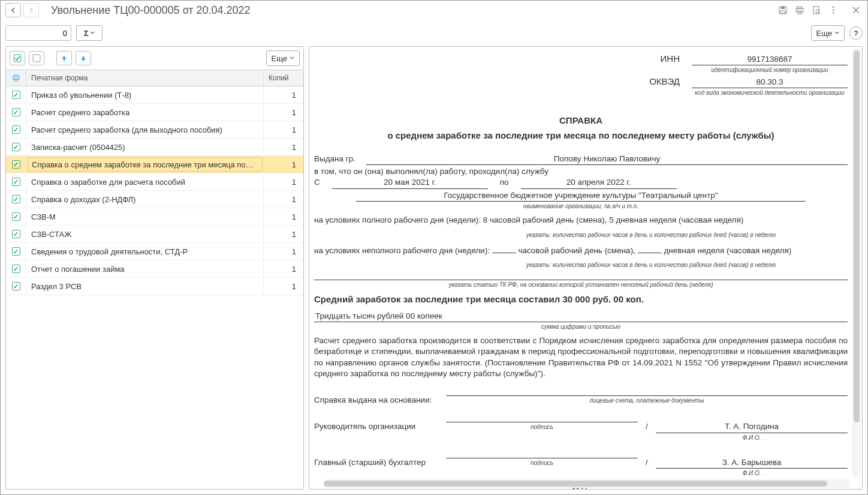  I want to click on preview-icon, so click(816, 10).